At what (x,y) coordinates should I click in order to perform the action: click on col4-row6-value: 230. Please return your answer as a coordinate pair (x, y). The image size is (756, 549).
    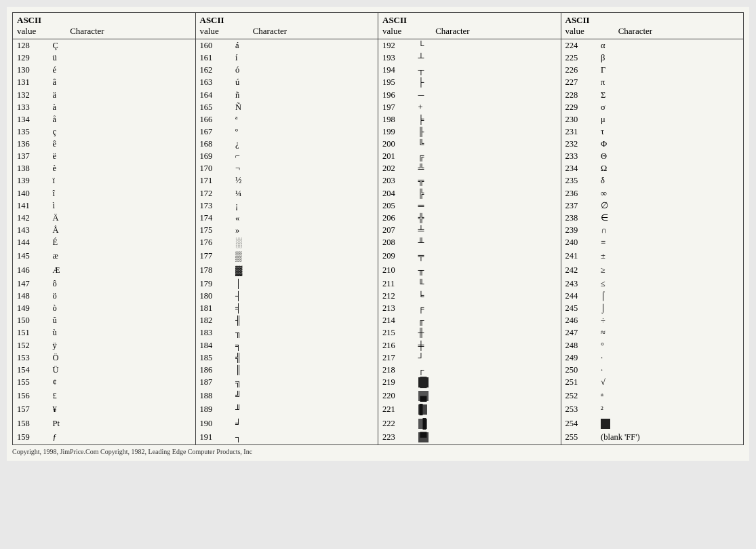
    Looking at the image, I should click on (579, 119).